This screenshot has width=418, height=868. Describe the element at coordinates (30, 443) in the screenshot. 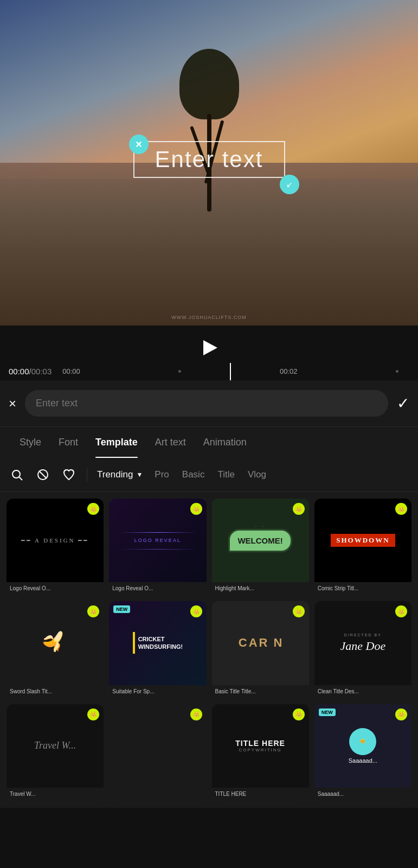

I see `tab-style: Style` at that location.